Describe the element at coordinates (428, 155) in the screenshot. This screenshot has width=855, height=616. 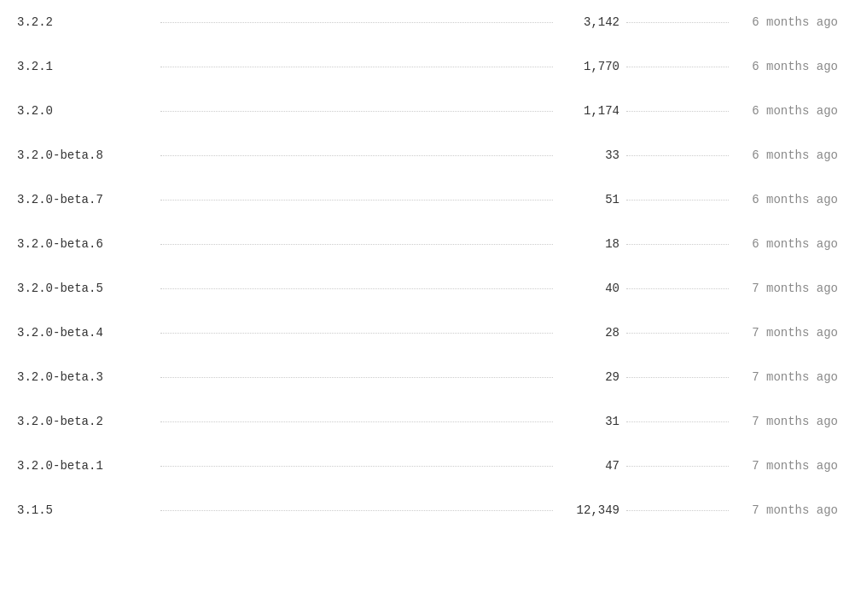
I see `release-row: 3.2.0-beta.8336 months ago` at that location.